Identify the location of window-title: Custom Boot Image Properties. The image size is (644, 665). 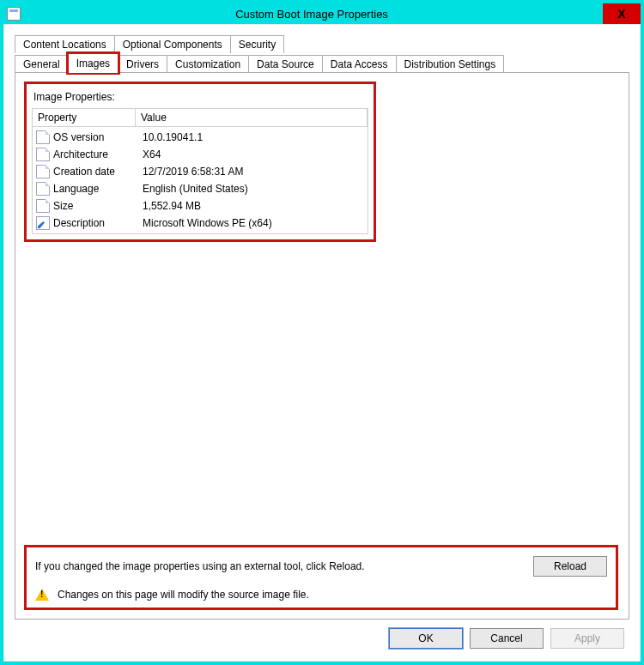
(312, 14).